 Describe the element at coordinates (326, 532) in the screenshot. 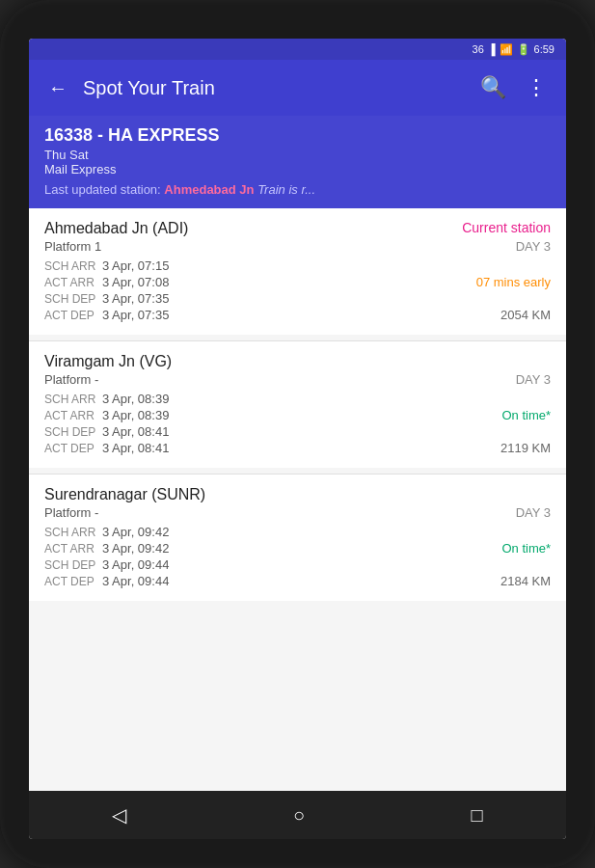

I see `sch-arr-value: 3 Apr, 09:42` at that location.